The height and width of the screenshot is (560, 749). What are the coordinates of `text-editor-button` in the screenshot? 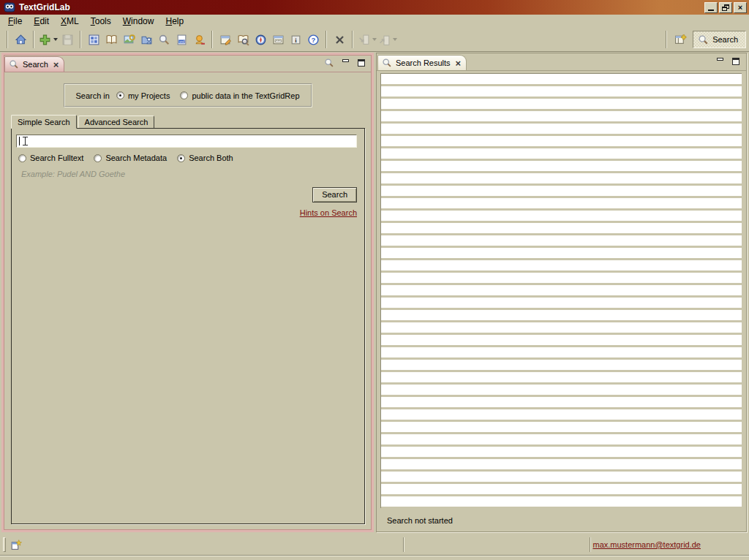 It's located at (225, 39).